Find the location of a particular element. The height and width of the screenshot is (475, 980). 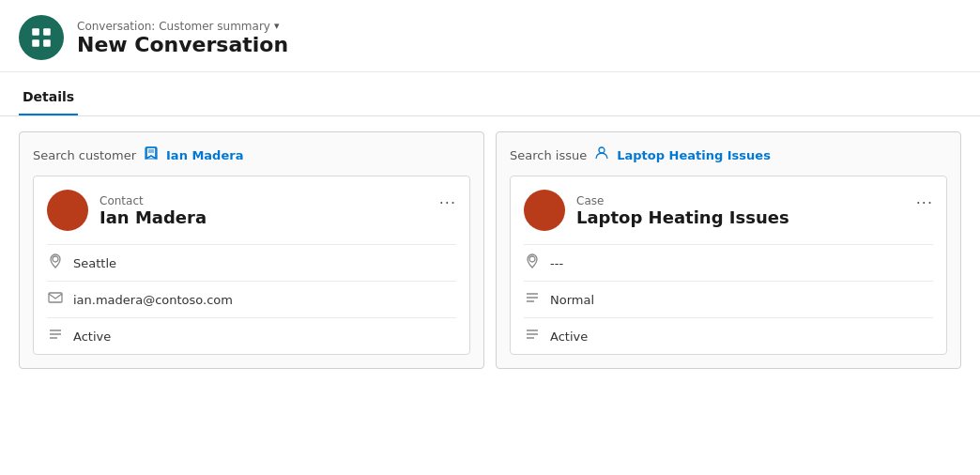

tabs-bar: Details is located at coordinates (490, 98).